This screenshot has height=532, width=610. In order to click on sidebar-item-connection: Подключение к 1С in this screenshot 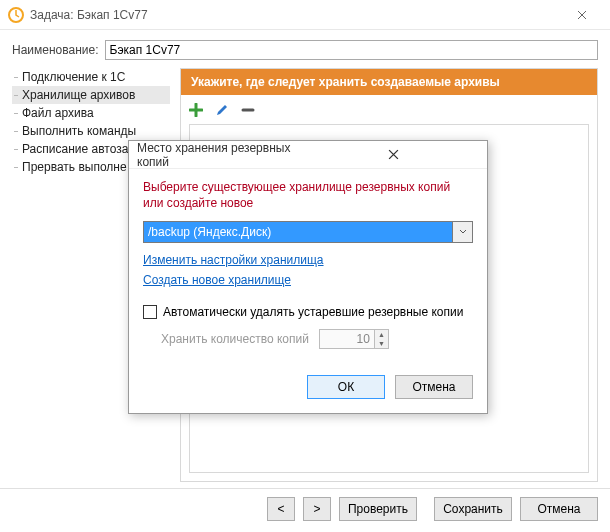, I will do `click(91, 77)`.